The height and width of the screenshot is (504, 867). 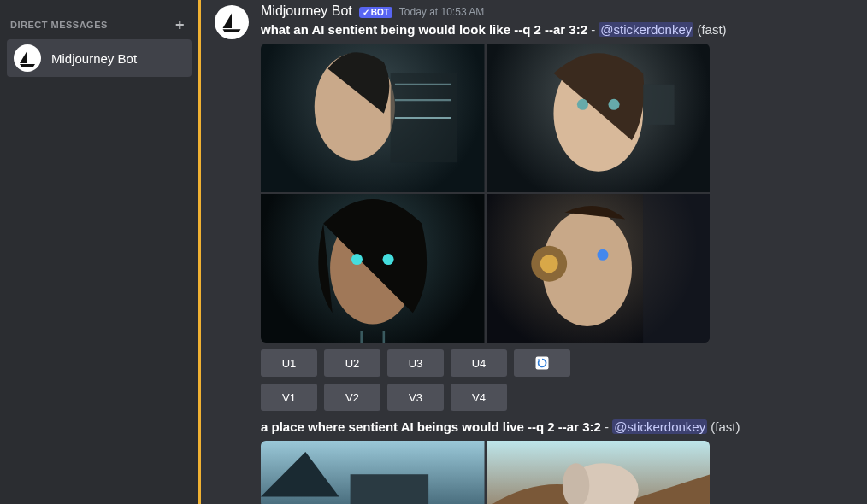 What do you see at coordinates (479, 397) in the screenshot?
I see `v4-button: V4` at bounding box center [479, 397].